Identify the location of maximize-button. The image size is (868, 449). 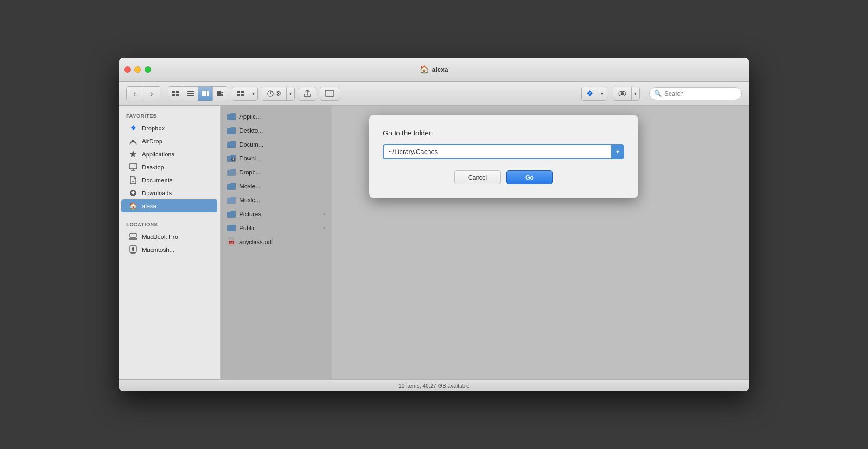
(148, 70).